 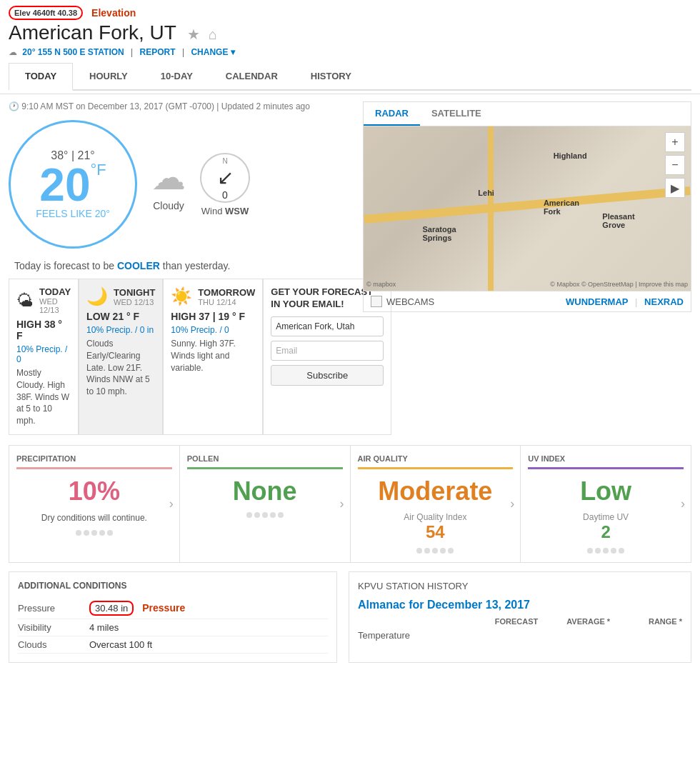 I want to click on webcam-checkbox, so click(x=376, y=301).